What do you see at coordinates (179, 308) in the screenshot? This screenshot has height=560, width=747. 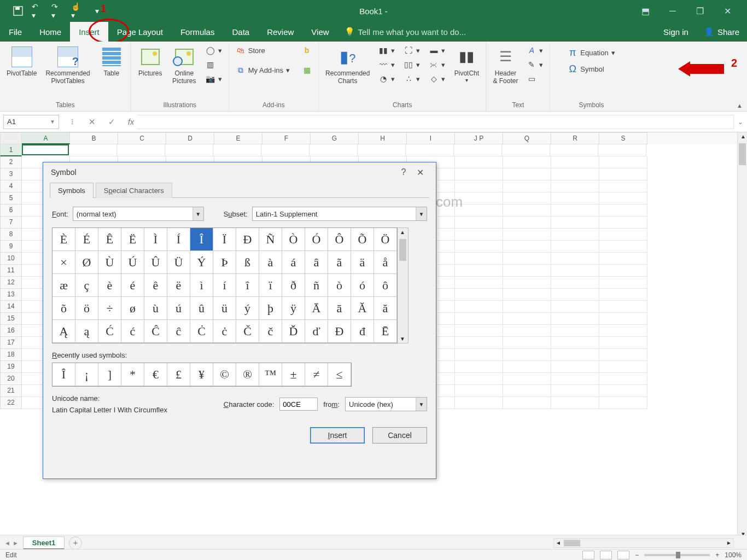 I see `symbol-cell: ú` at bounding box center [179, 308].